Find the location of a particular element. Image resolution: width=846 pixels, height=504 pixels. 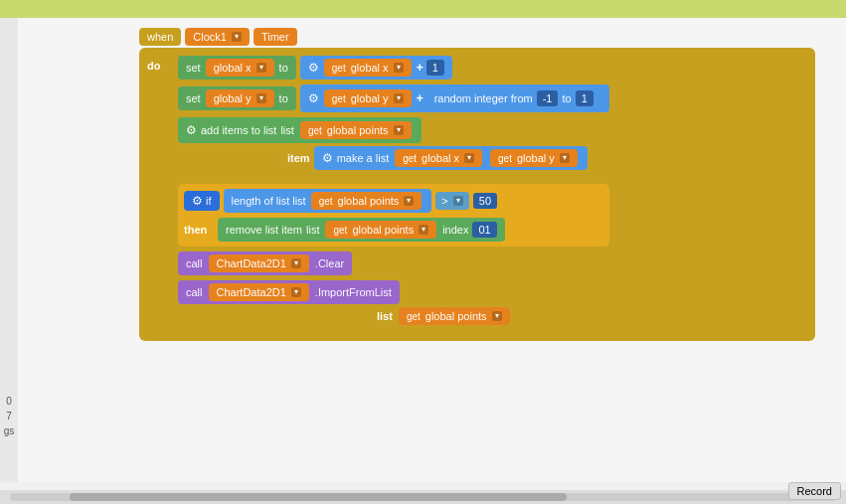

length-points-dropdown: get global points ▾ is located at coordinates (367, 201).